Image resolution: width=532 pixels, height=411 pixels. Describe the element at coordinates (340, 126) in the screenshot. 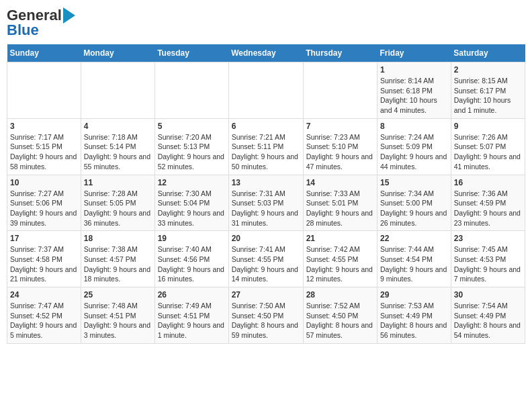

I see `day-number: 7` at that location.